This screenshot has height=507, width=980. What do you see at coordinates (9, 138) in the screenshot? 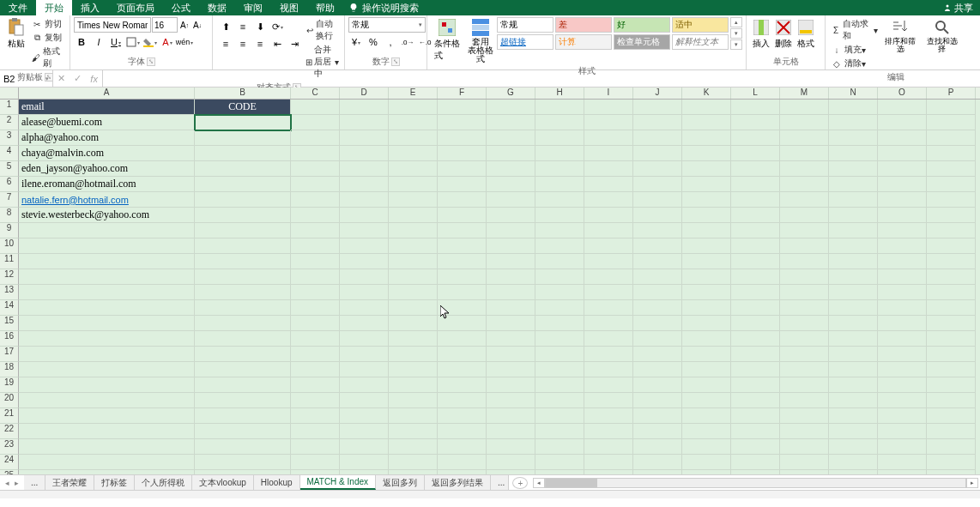
I see `row-header: 3` at bounding box center [9, 138].